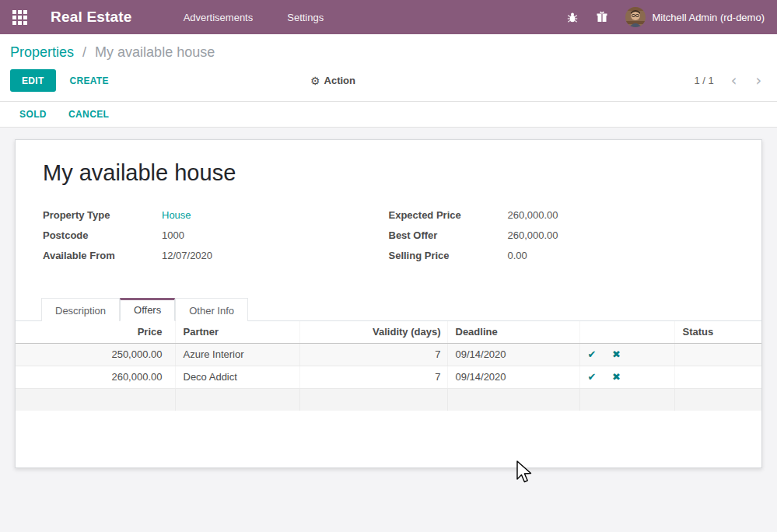 This screenshot has width=777, height=532. I want to click on user-avatar, so click(635, 17).